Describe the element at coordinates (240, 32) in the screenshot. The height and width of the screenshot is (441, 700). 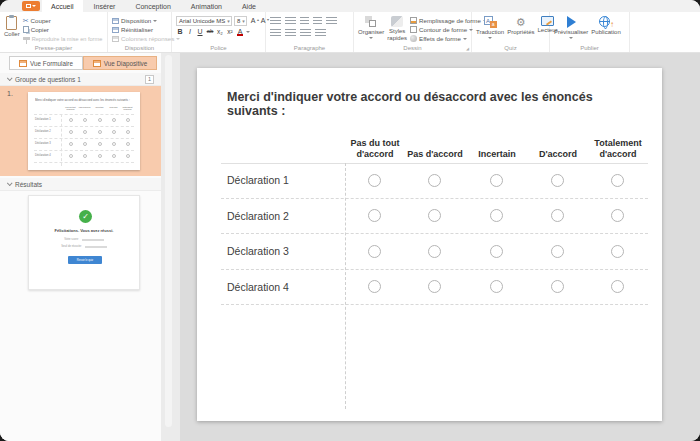
I see `font-color-button: A` at that location.